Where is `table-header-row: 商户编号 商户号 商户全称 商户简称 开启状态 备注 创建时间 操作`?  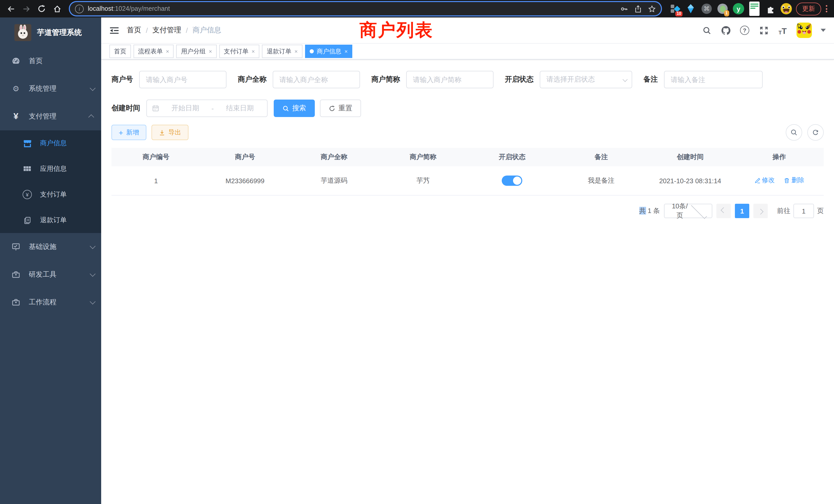
table-header-row: 商户编号 商户号 商户全称 商户简称 开启状态 备注 创建时间 操作 is located at coordinates (468, 157).